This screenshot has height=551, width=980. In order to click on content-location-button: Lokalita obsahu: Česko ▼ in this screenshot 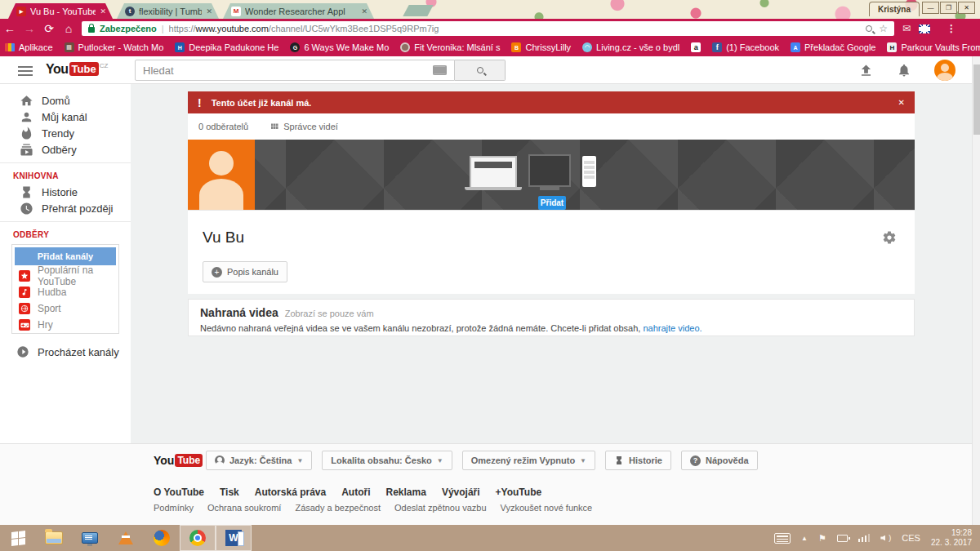, I will do `click(387, 460)`.